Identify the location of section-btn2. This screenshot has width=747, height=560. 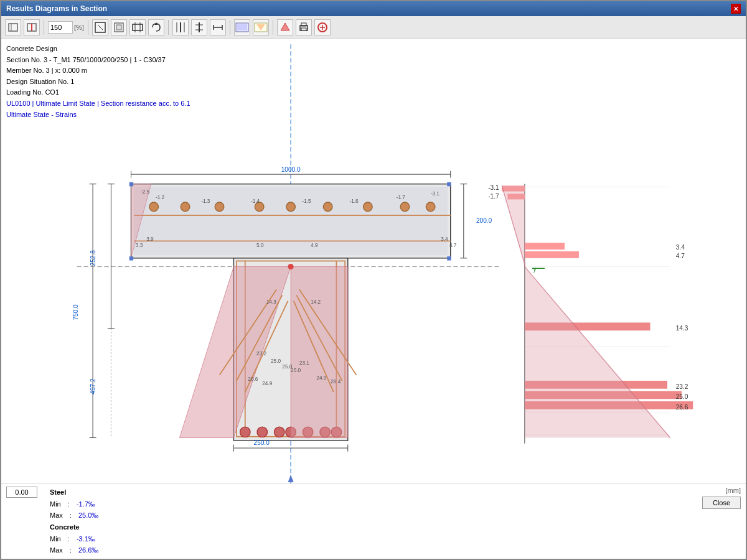
(199, 27).